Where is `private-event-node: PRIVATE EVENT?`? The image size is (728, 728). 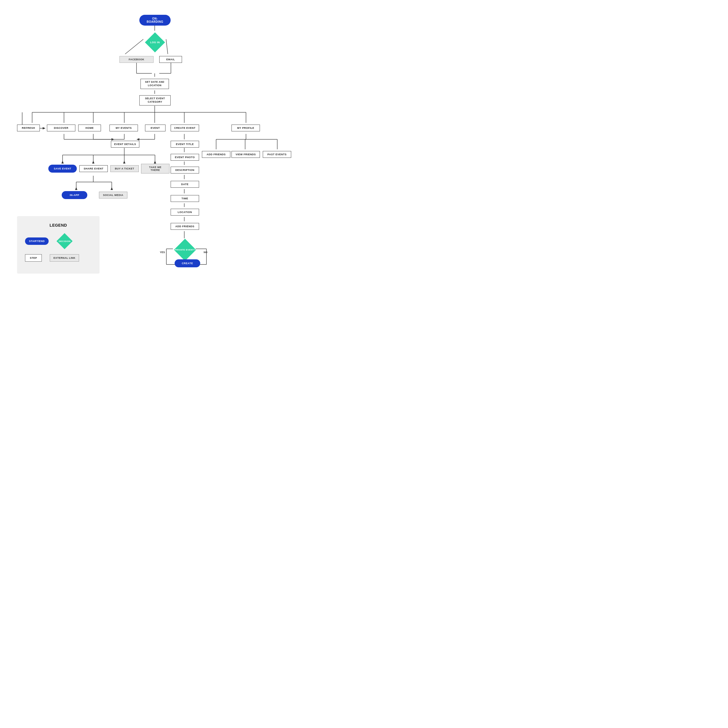 private-event-node: PRIVATE EVENT? is located at coordinates (185, 250).